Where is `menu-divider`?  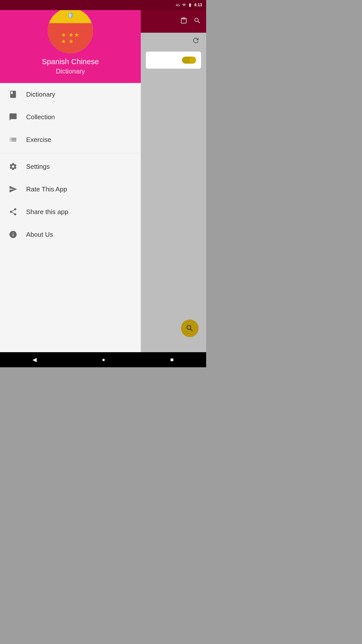 menu-divider is located at coordinates (70, 153).